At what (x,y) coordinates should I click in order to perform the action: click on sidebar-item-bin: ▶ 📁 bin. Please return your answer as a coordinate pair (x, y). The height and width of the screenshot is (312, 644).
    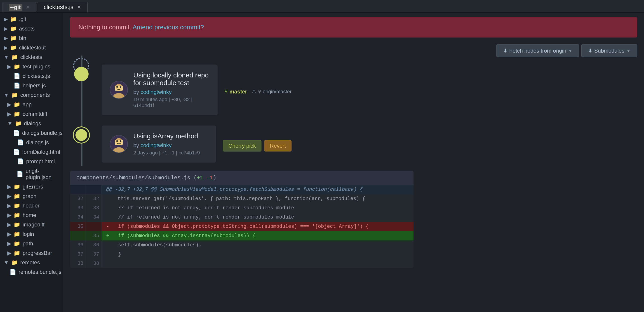
    Looking at the image, I should click on (32, 38).